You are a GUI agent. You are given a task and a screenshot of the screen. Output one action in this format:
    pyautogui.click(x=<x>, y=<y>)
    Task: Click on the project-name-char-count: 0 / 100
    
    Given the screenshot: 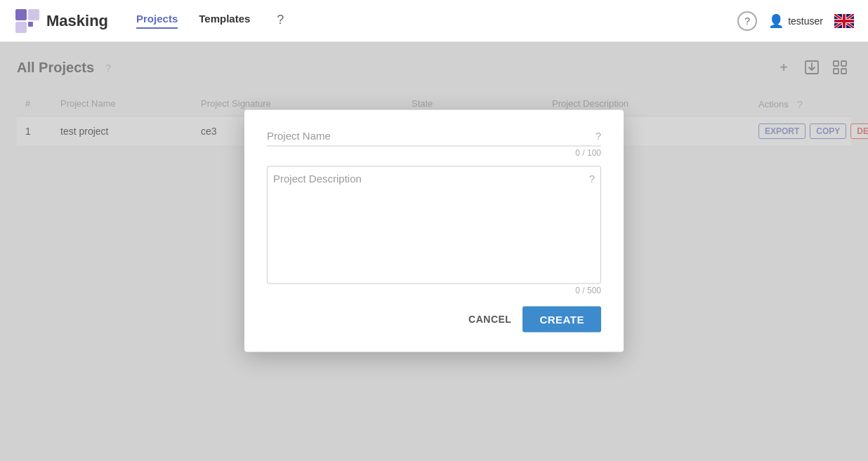 What is the action you would take?
    pyautogui.click(x=434, y=152)
    